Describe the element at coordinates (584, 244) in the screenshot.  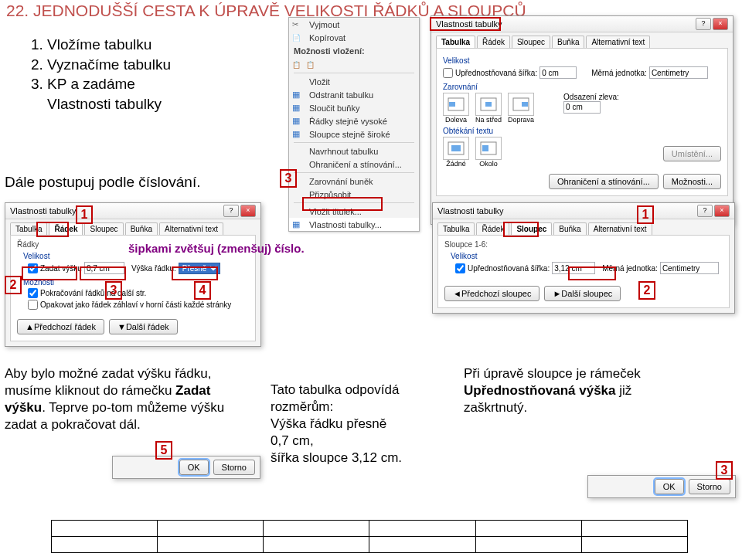
I see `cols-range: Sloupce 1-6:` at that location.